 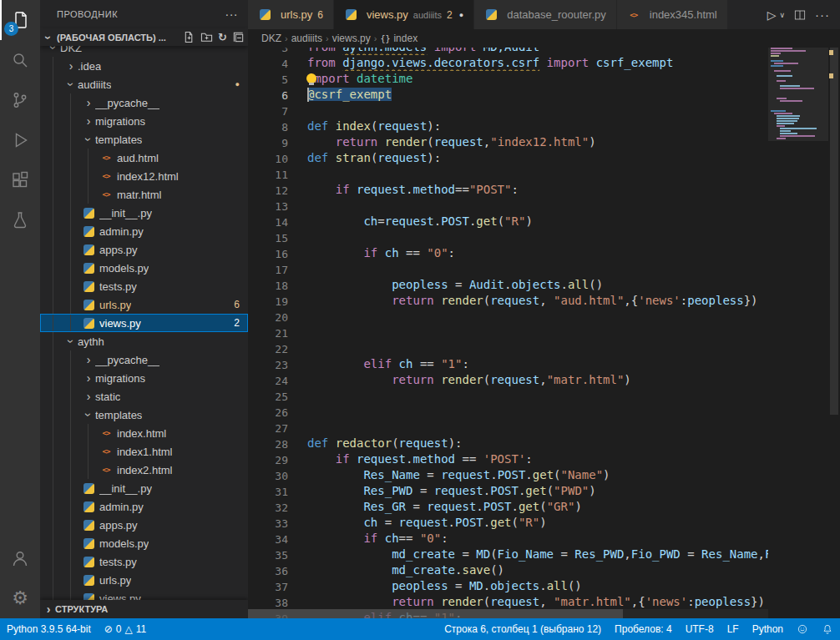 I want to click on minimap, so click(x=798, y=333).